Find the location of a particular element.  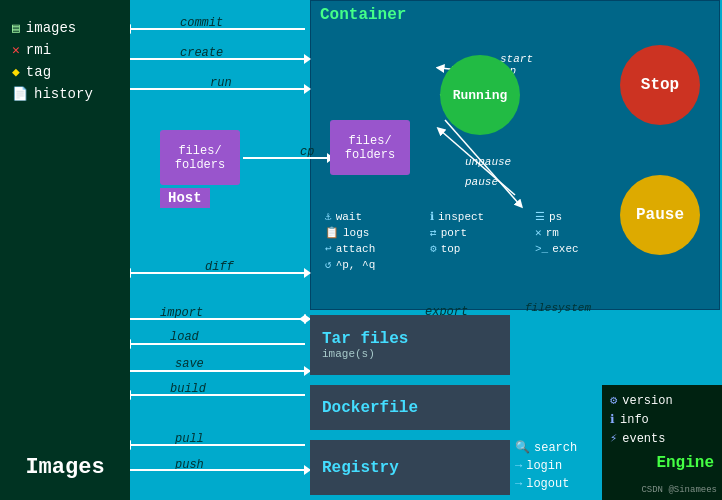

container-files-box: files/folders is located at coordinates (370, 148).